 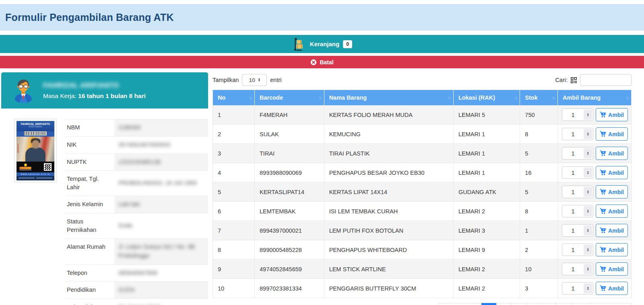 What do you see at coordinates (549, 304) in the screenshot?
I see `pagination-page-5: 5` at bounding box center [549, 304].